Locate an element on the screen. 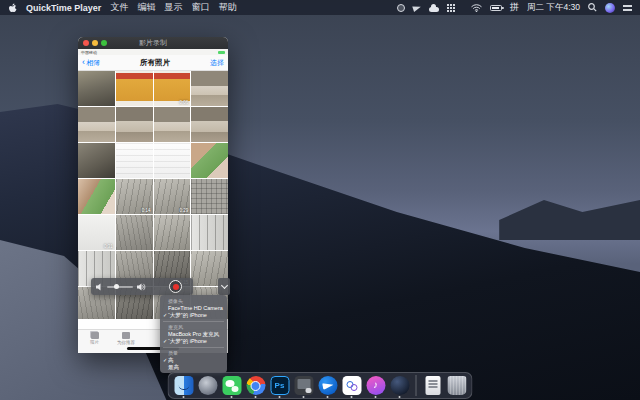 The height and width of the screenshot is (400, 640). record-dot is located at coordinates (176, 287).